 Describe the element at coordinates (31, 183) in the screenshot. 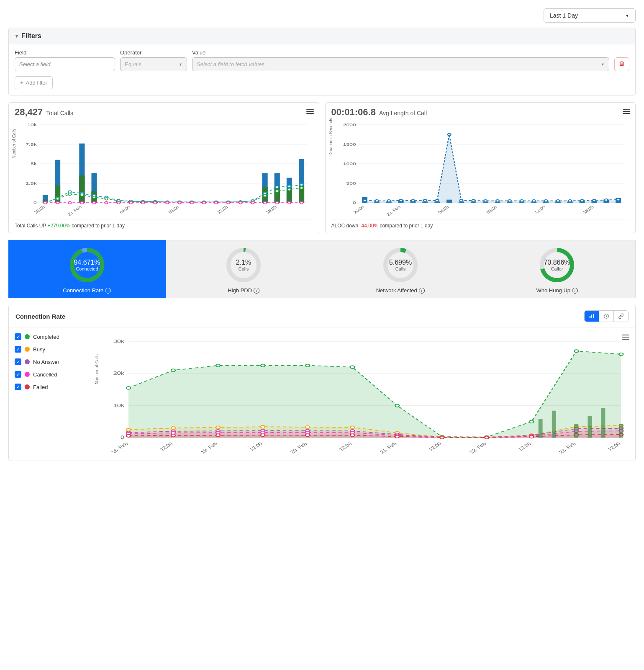

I see `svg-text: 2.5k` at that location.